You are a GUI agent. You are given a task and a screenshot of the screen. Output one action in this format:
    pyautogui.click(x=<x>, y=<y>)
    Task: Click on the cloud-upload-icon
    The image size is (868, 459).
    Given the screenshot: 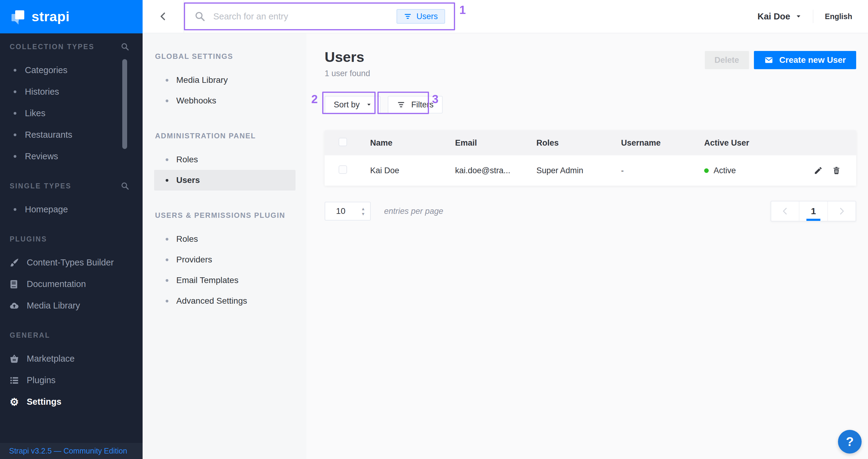 What is the action you would take?
    pyautogui.click(x=14, y=306)
    